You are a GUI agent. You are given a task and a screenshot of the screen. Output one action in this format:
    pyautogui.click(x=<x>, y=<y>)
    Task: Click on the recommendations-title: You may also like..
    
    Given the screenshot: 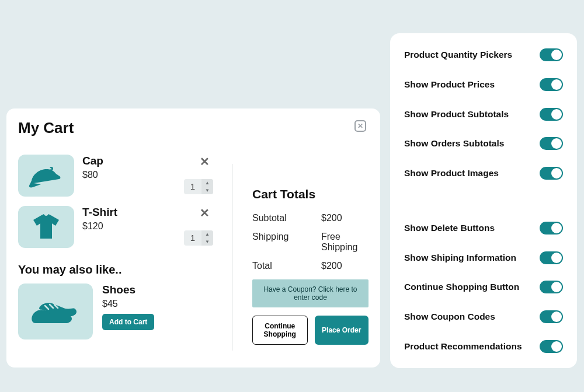 What is the action you would take?
    pyautogui.click(x=118, y=270)
    